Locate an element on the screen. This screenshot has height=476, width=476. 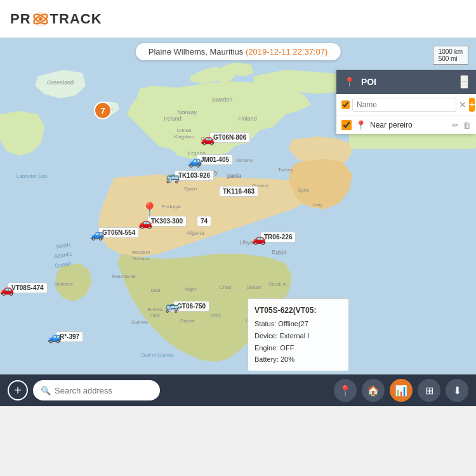
home-button: 🏠 is located at coordinates (373, 390).